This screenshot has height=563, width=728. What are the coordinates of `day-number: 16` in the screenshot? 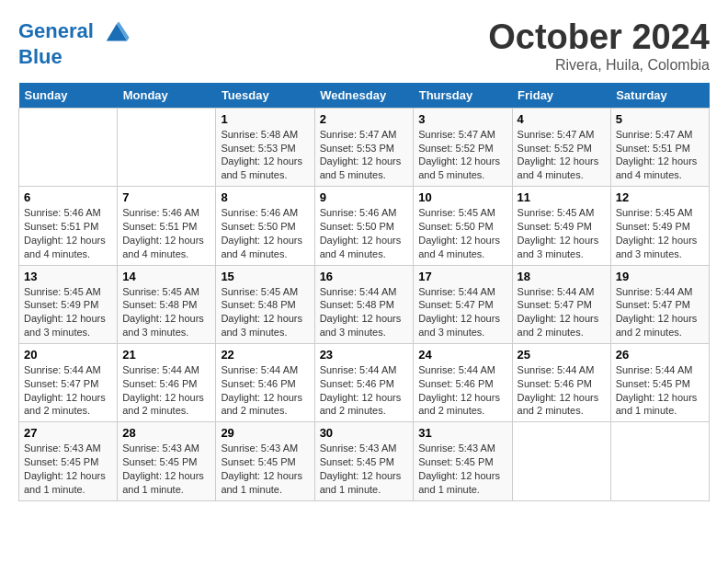 It's located at (364, 276).